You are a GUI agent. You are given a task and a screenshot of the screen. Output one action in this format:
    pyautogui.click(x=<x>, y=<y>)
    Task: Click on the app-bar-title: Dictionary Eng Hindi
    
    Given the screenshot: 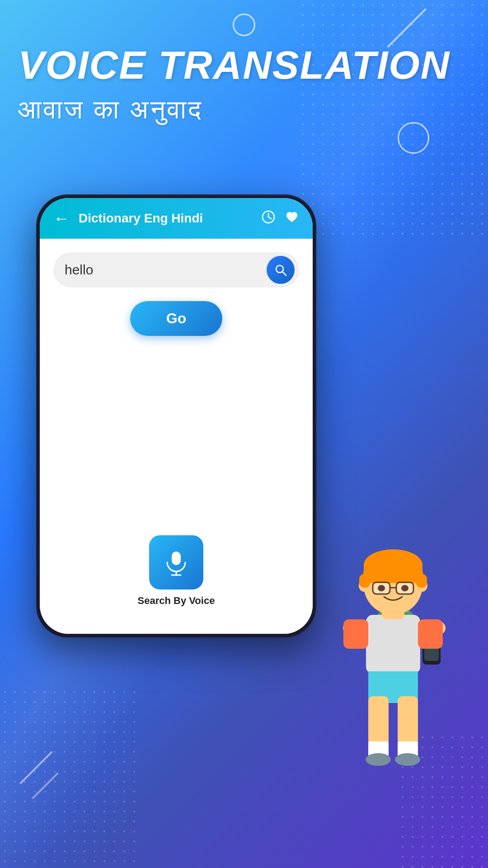 What is the action you would take?
    pyautogui.click(x=170, y=218)
    